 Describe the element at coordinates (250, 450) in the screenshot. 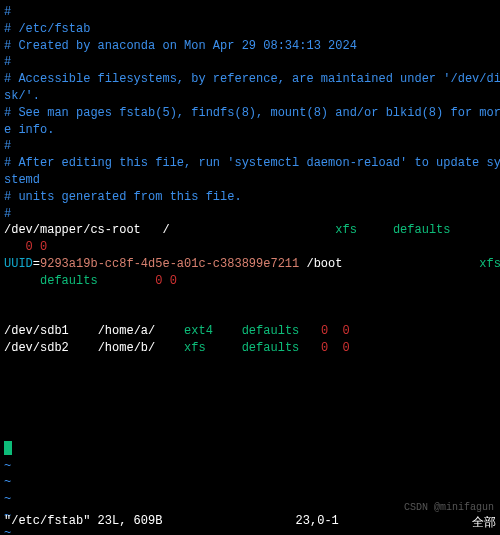

I see `cursor-line` at that location.